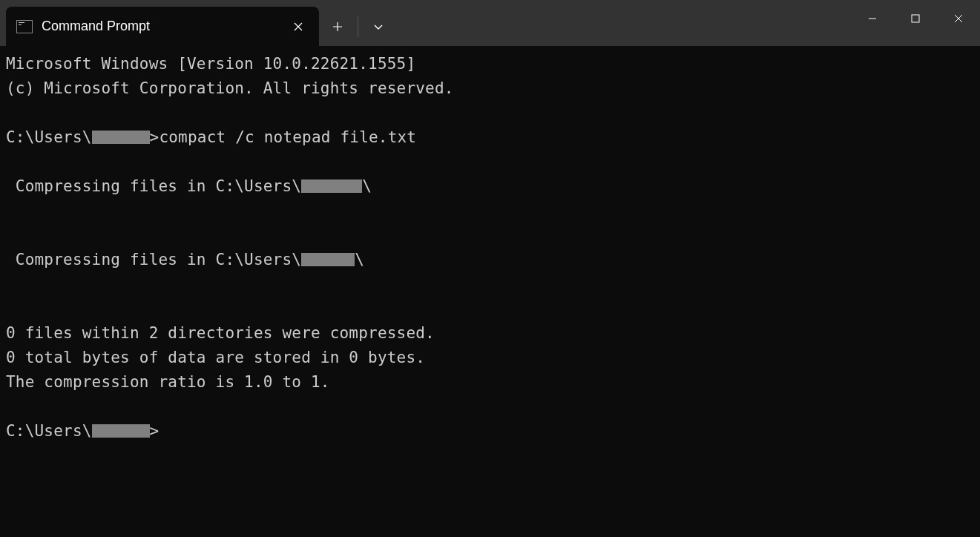  I want to click on window-controls, so click(915, 19).